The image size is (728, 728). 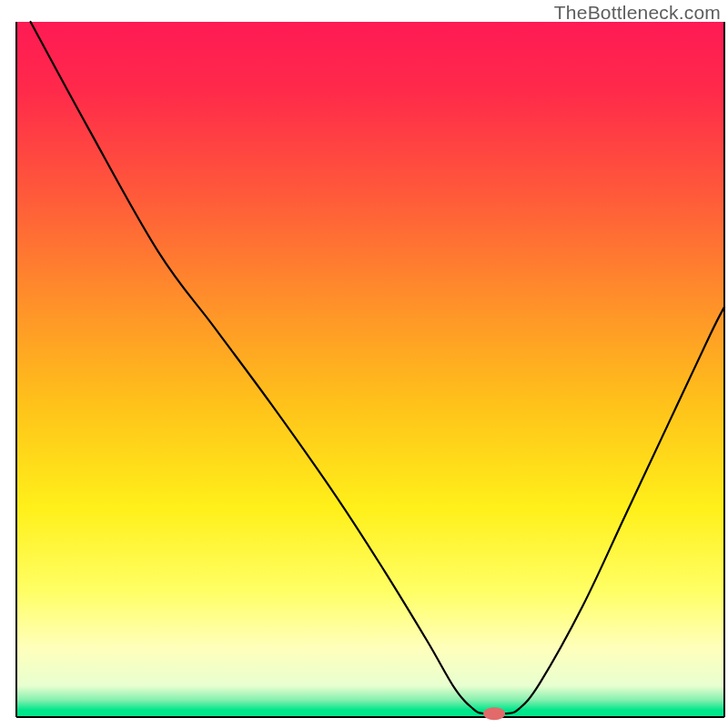 I want to click on watermark-text: TheBottleneck.com, so click(x=637, y=13).